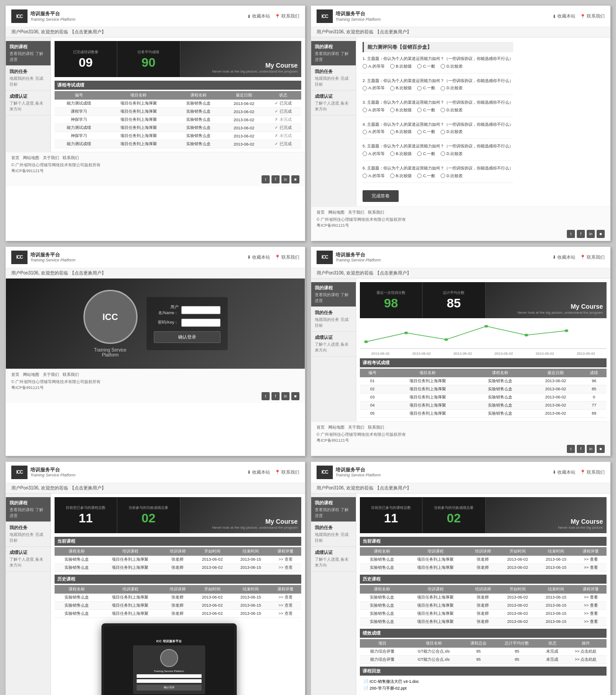  What do you see at coordinates (276, 179) in the screenshot?
I see `social-facebook: f` at bounding box center [276, 179].